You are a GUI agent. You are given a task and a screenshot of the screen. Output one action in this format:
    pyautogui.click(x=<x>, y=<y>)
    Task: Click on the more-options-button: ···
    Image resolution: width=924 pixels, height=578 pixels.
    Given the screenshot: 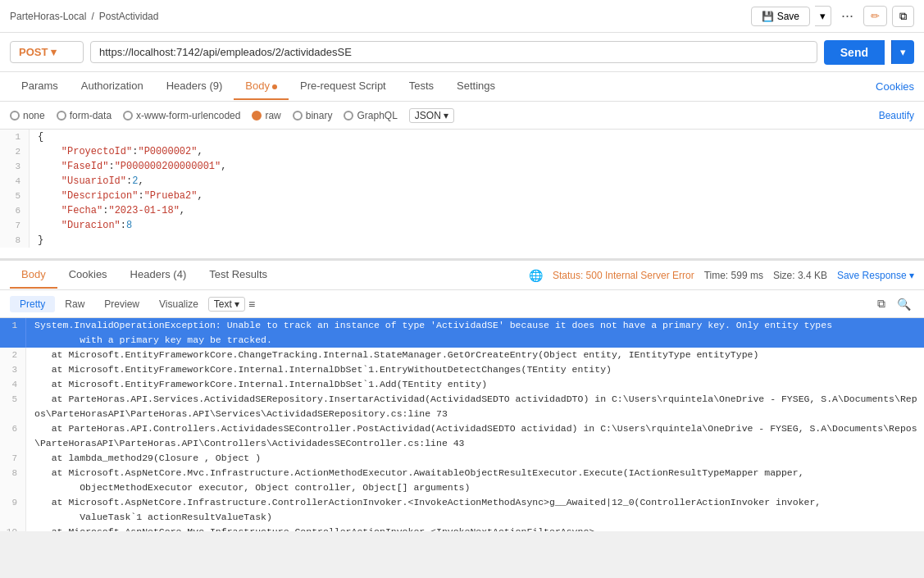 What is the action you would take?
    pyautogui.click(x=848, y=16)
    